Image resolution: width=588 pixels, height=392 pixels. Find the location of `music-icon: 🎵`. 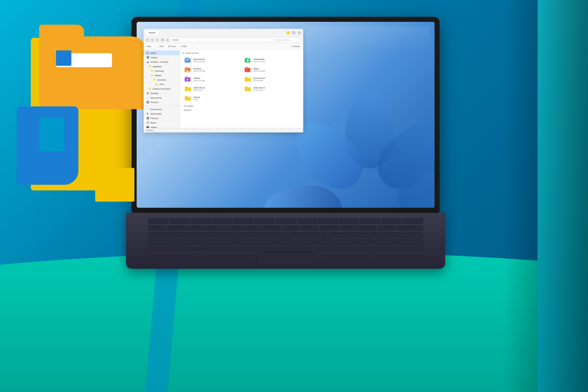

music-icon: 🎵 is located at coordinates (148, 123).